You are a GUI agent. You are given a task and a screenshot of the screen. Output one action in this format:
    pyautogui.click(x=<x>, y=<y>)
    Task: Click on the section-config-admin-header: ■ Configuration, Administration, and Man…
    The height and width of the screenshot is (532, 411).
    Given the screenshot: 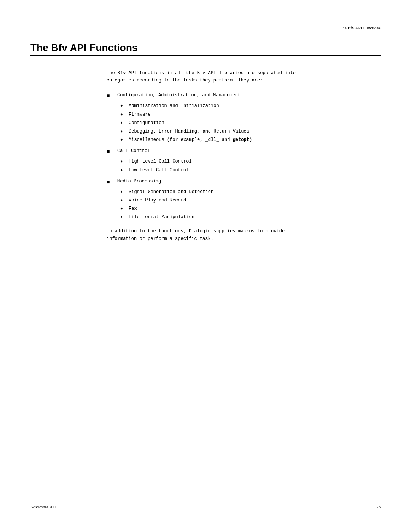 What is the action you would take?
    pyautogui.click(x=244, y=96)
    